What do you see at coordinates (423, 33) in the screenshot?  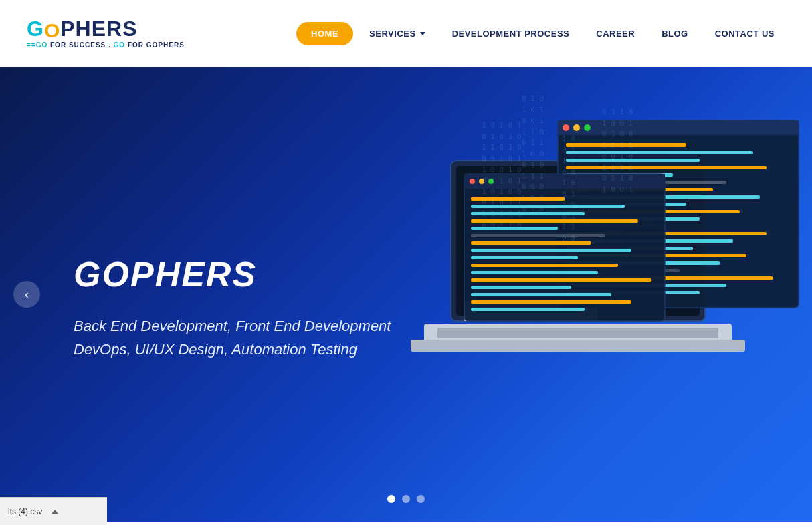 I see `chevron-down-icon` at bounding box center [423, 33].